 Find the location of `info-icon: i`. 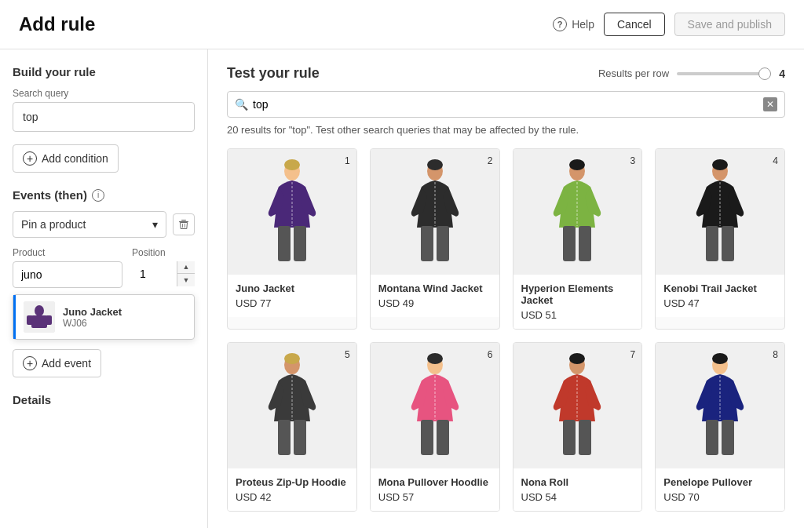

info-icon: i is located at coordinates (98, 195).